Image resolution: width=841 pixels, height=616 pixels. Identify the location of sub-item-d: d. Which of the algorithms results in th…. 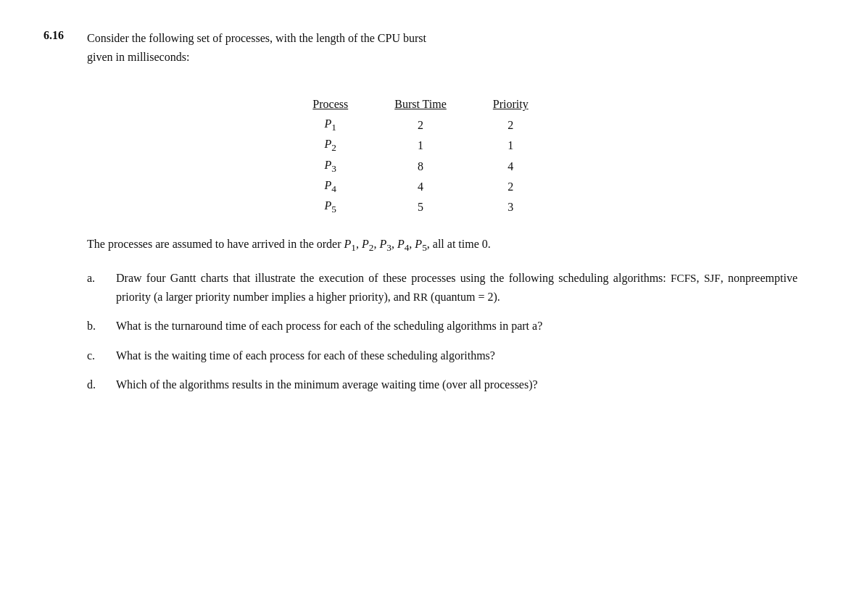
(442, 385).